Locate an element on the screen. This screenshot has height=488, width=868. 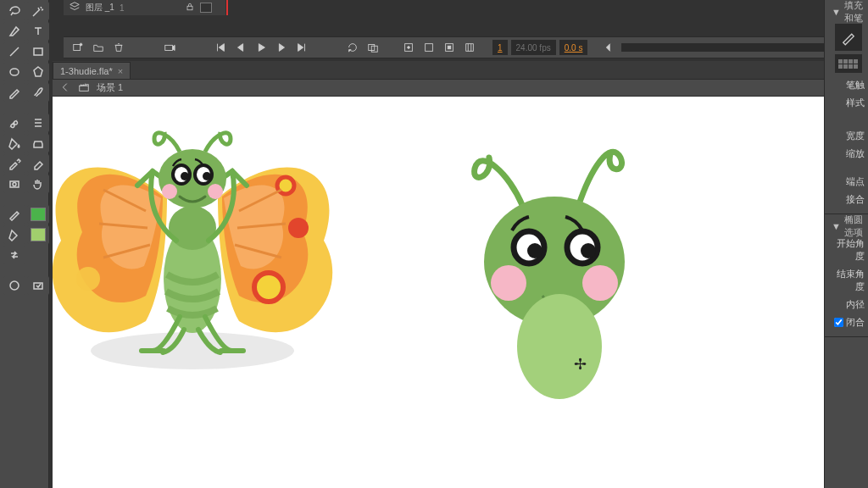
timeline-strip: 图层 _1 1 is located at coordinates (466, 8).